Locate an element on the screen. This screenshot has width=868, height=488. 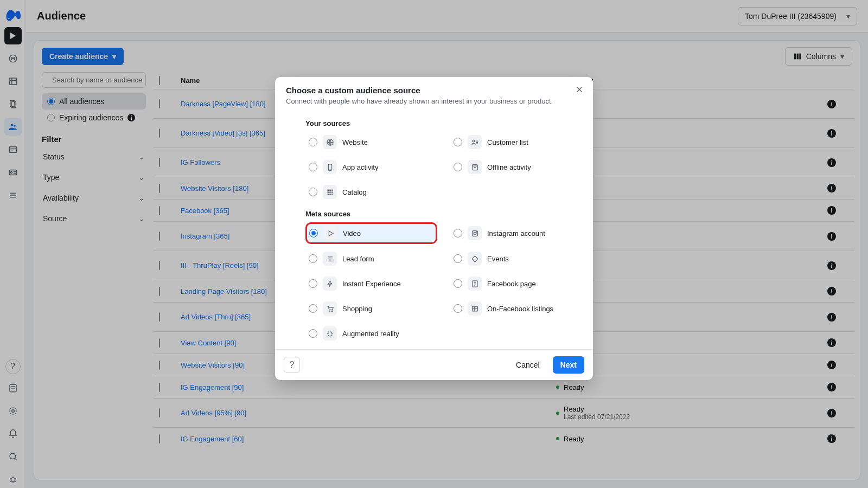
group-your-sources: Your sources is located at coordinates (444, 124).